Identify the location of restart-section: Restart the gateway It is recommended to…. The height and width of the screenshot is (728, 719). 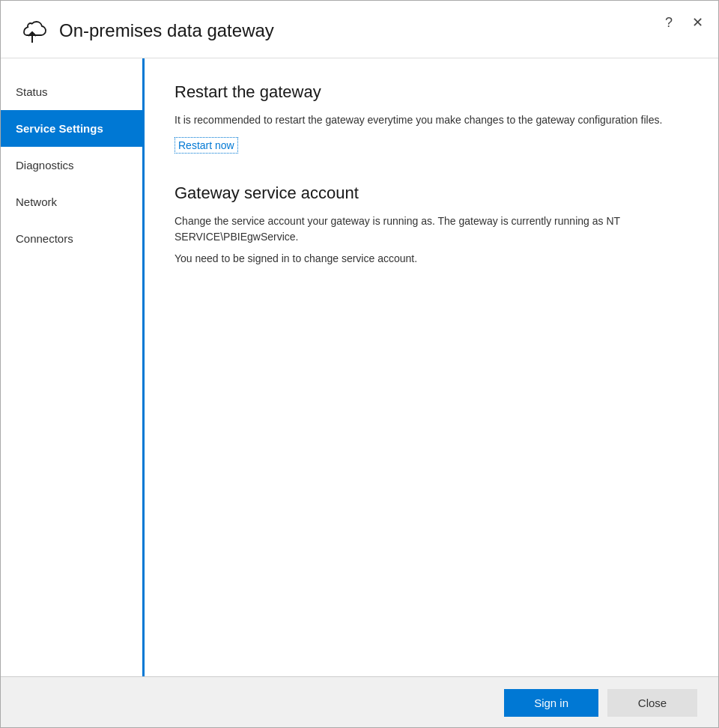
(432, 129).